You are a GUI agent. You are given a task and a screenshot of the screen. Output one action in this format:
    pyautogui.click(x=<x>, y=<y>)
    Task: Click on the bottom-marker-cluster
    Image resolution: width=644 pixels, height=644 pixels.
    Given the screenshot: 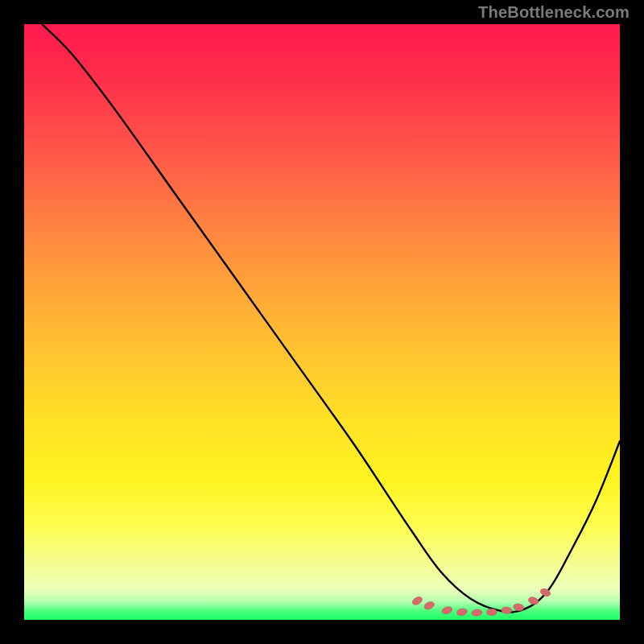 What is the action you would take?
    pyautogui.click(x=481, y=601)
    